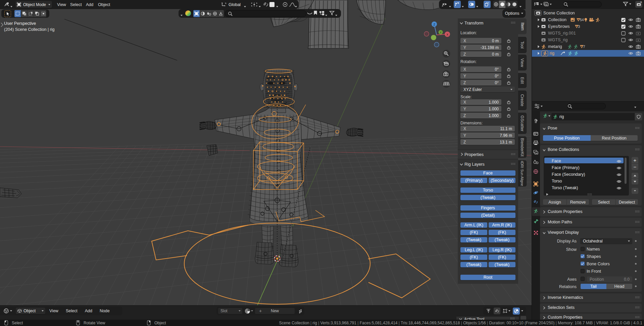 The height and width of the screenshot is (326, 644). What do you see at coordinates (20, 23) in the screenshot?
I see `svg-text: User Perspective` at bounding box center [20, 23].